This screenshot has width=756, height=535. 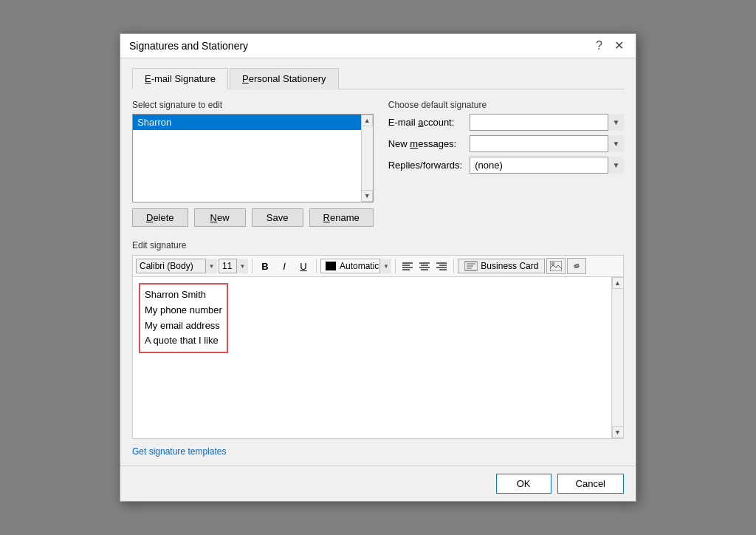 What do you see at coordinates (378, 46) in the screenshot?
I see `title-bar: Signatures and Stationery ? ✕` at bounding box center [378, 46].